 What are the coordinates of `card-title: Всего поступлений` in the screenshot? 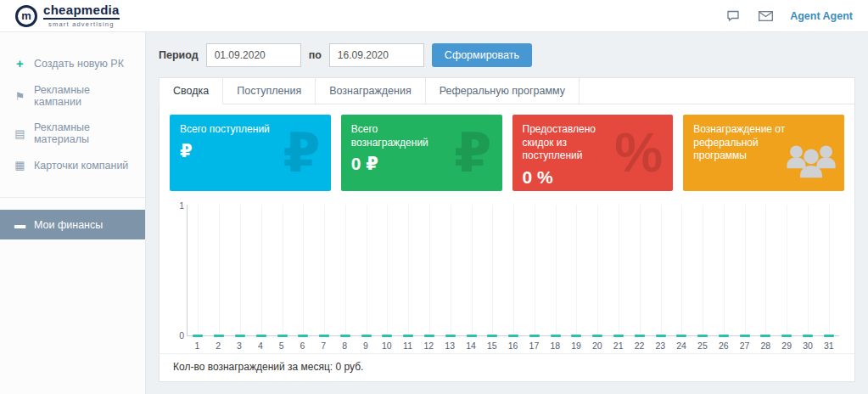 It's located at (231, 130).